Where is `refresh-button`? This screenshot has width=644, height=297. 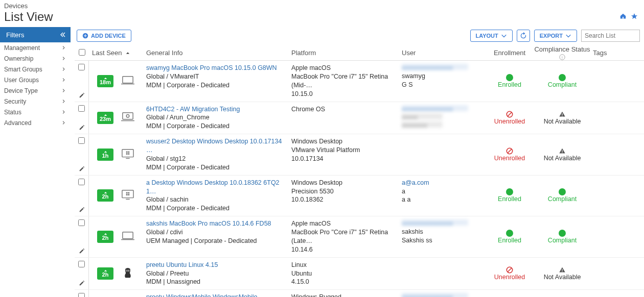 refresh-button is located at coordinates (523, 36).